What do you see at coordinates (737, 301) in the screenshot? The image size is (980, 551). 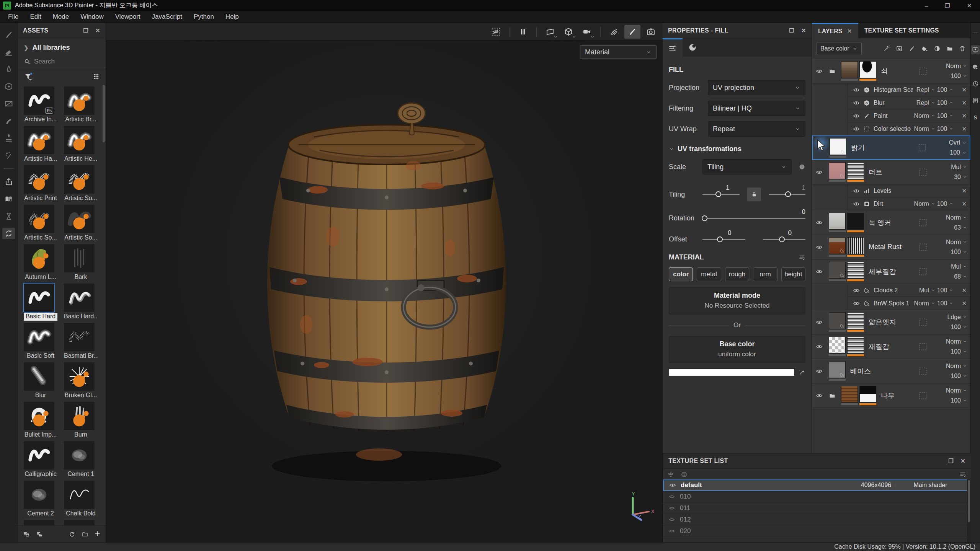 I see `material-mode-button: Material mode No Resource Selected` at bounding box center [737, 301].